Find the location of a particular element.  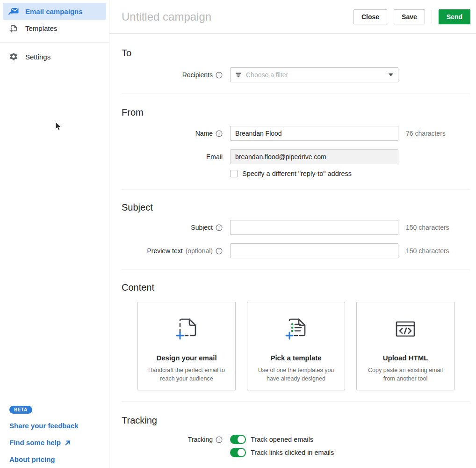

sidebar-item-templates: Templates is located at coordinates (54, 28).